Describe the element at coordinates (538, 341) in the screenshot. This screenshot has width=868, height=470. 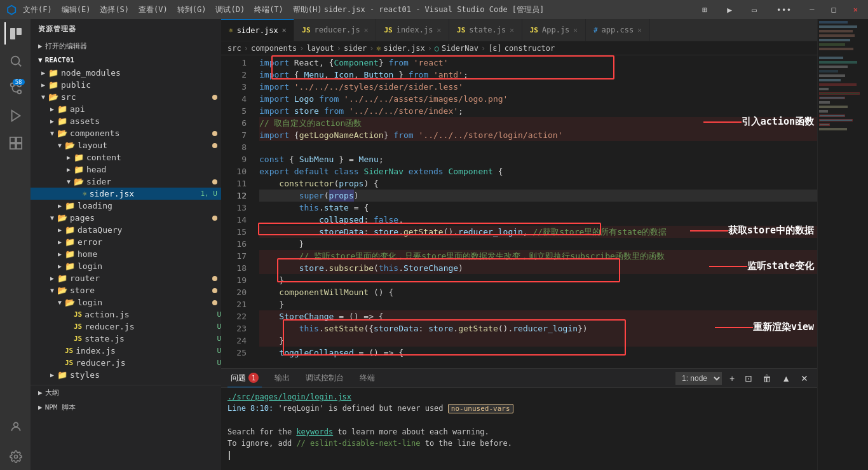
I see `code-line-24: }` at that location.